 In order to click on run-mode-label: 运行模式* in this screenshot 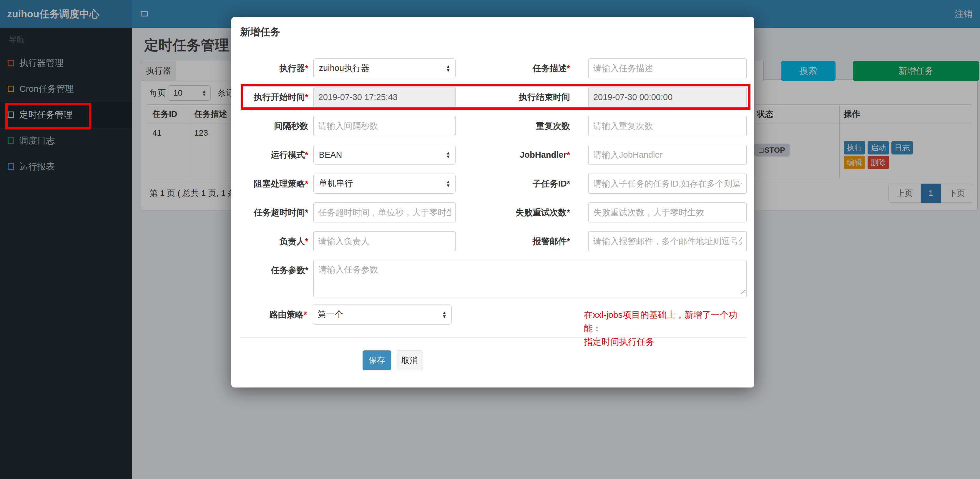, I will do `click(274, 154)`.